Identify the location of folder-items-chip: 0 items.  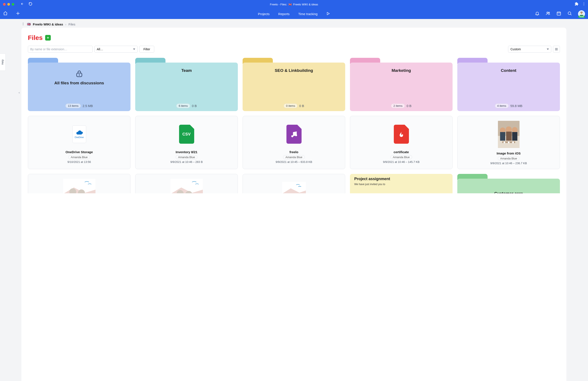
(291, 106).